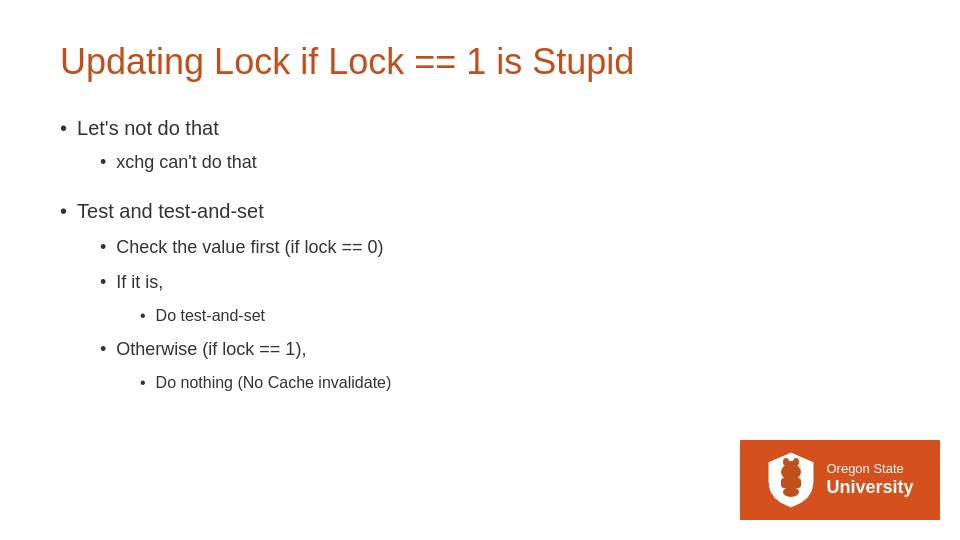  I want to click on section-2-sub-1: Check the value first (if lock == 0), so click(250, 248).